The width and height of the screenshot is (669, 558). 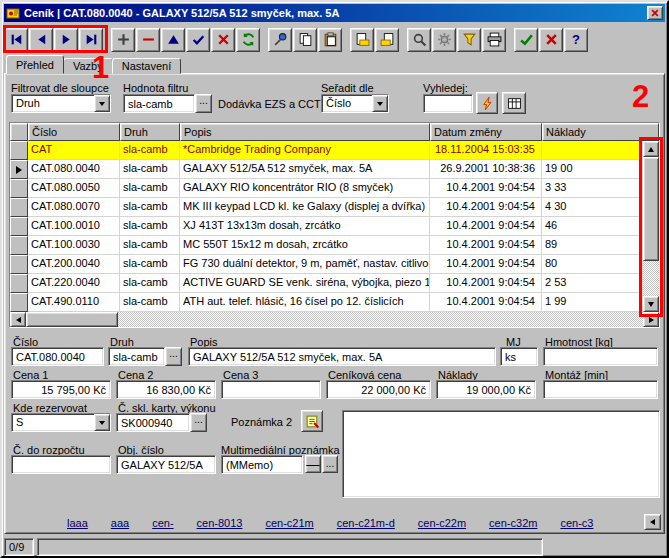 What do you see at coordinates (147, 66) in the screenshot?
I see `tab-nastaveni: Nastavení` at bounding box center [147, 66].